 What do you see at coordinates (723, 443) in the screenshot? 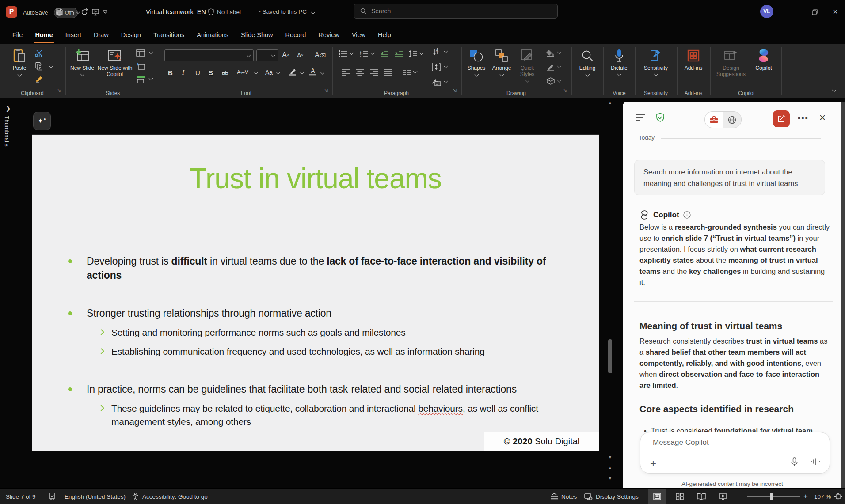
I see `copilot-message-input` at bounding box center [723, 443].